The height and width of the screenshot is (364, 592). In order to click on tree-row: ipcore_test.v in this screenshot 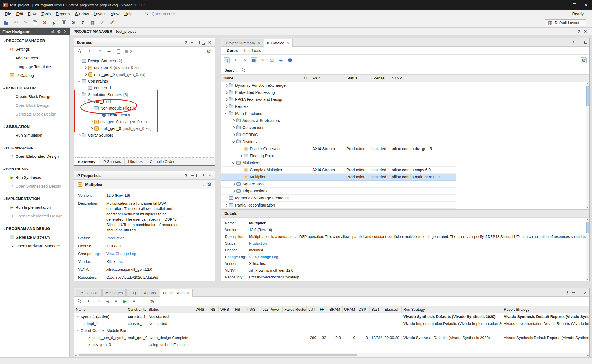, I will do `click(144, 115)`.